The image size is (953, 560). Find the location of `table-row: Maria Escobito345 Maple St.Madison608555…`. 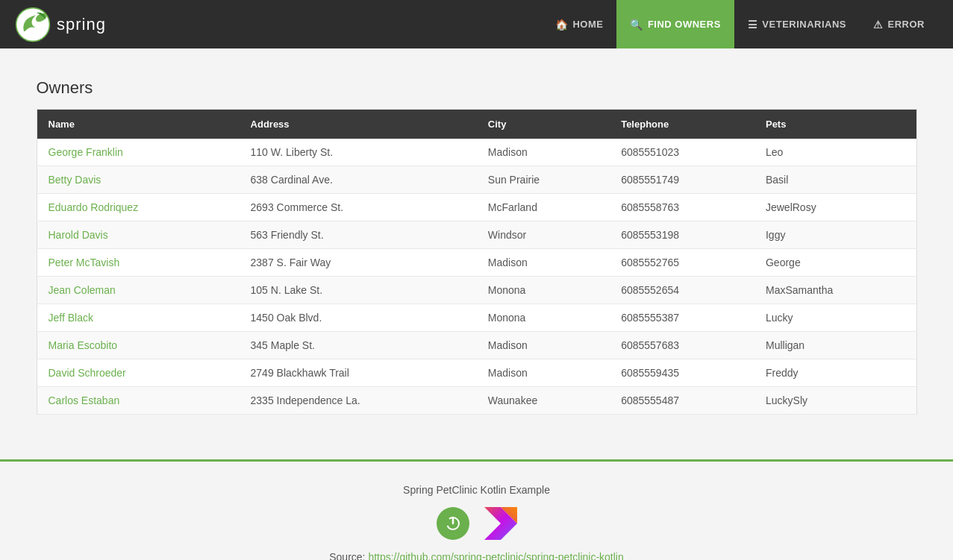

table-row: Maria Escobito345 Maple St.Madison608555… is located at coordinates (476, 346).